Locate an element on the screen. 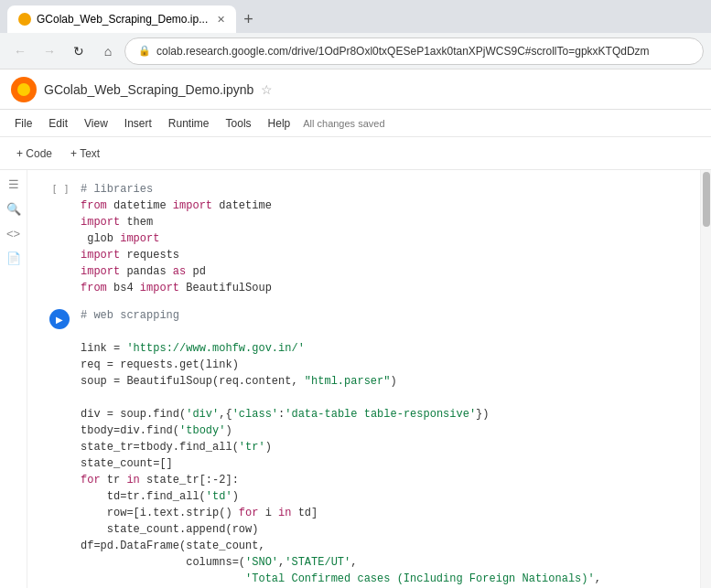  cell-1-bracket-text: [ ] is located at coordinates (60, 188).